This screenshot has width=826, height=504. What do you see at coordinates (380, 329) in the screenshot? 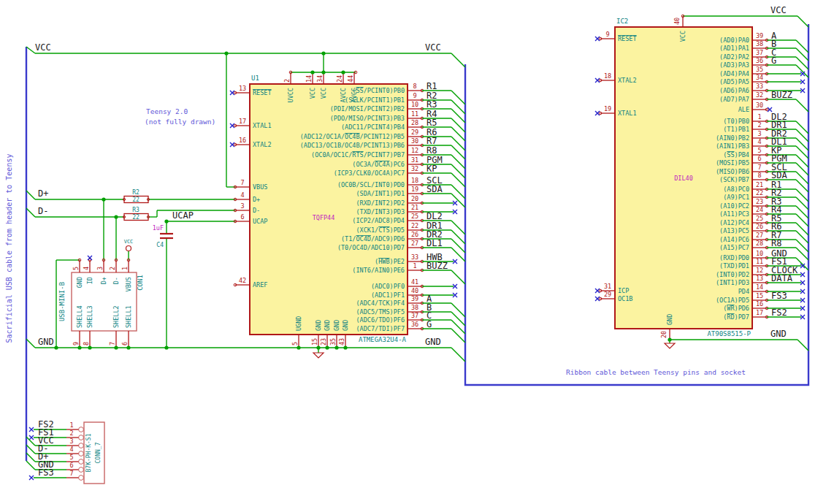
I see `pin-name: (ADC7/TDI)PF7` at bounding box center [380, 329].